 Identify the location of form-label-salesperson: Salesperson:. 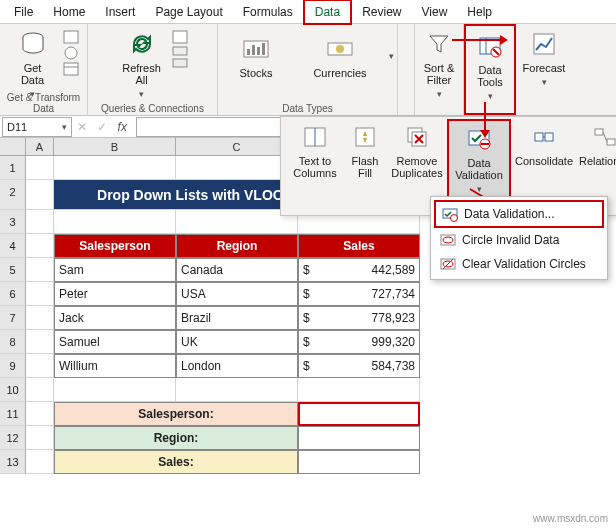
(176, 414).